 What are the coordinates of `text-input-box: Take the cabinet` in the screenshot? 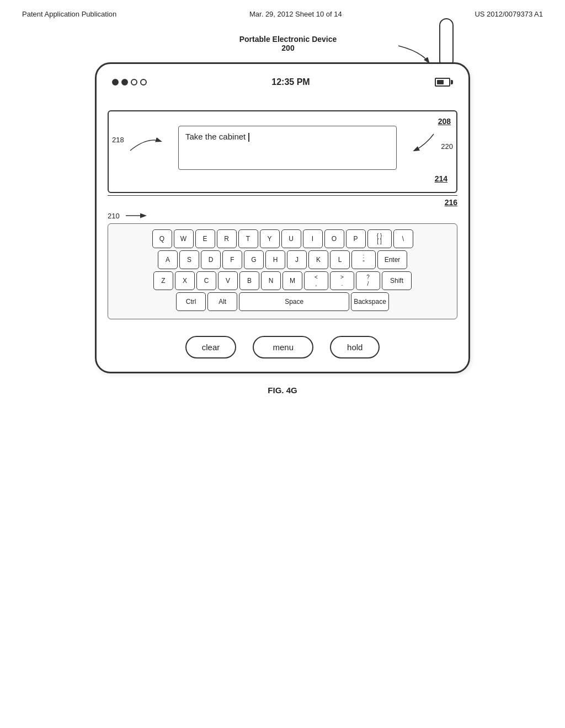 It's located at (287, 148).